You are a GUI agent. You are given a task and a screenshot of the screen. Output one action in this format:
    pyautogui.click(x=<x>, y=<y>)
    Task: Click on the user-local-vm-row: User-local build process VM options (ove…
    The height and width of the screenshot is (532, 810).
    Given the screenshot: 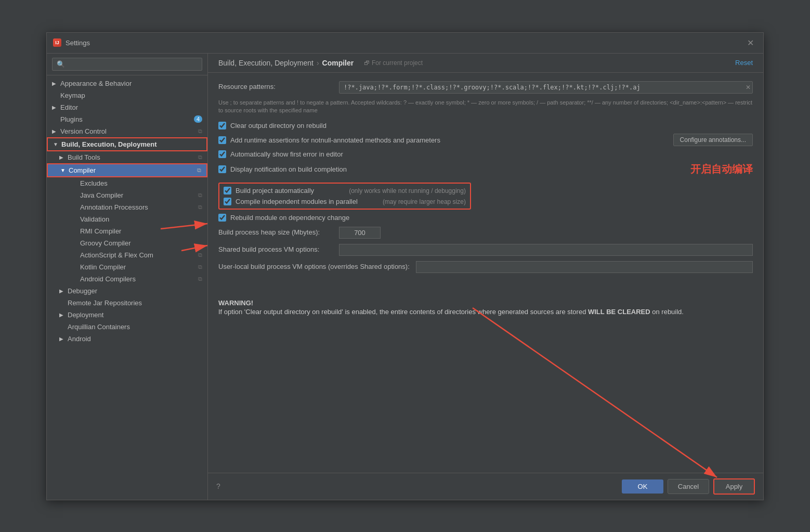 What is the action you would take?
    pyautogui.click(x=486, y=267)
    